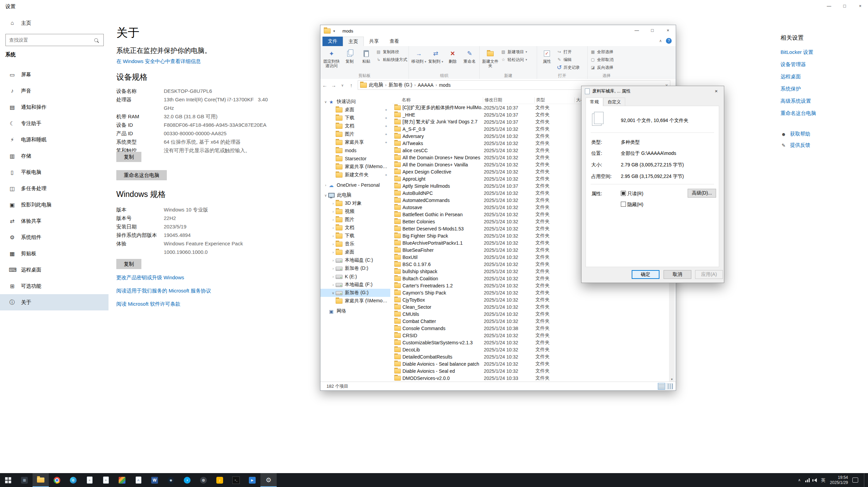 The height and width of the screenshot is (487, 868). What do you see at coordinates (509, 100) in the screenshot?
I see `column-header-date: 修改日期` at bounding box center [509, 100].